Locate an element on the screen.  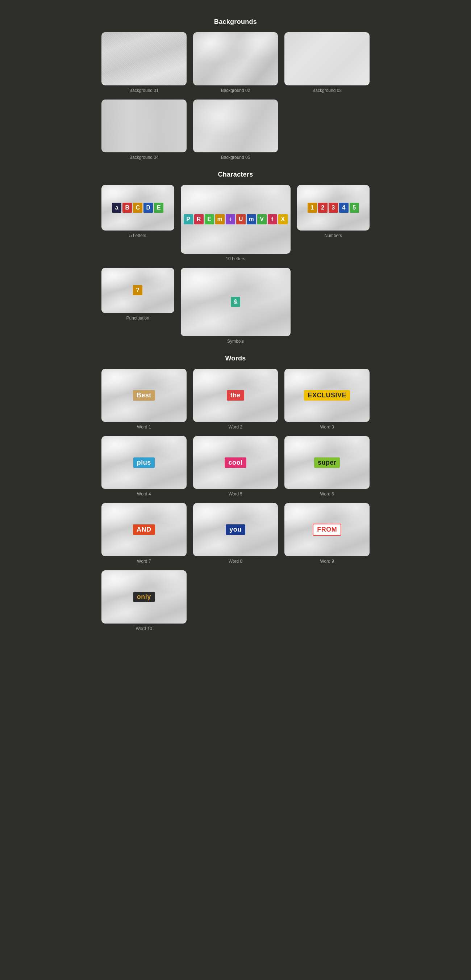
item-label: Punctuation is located at coordinates (138, 318).